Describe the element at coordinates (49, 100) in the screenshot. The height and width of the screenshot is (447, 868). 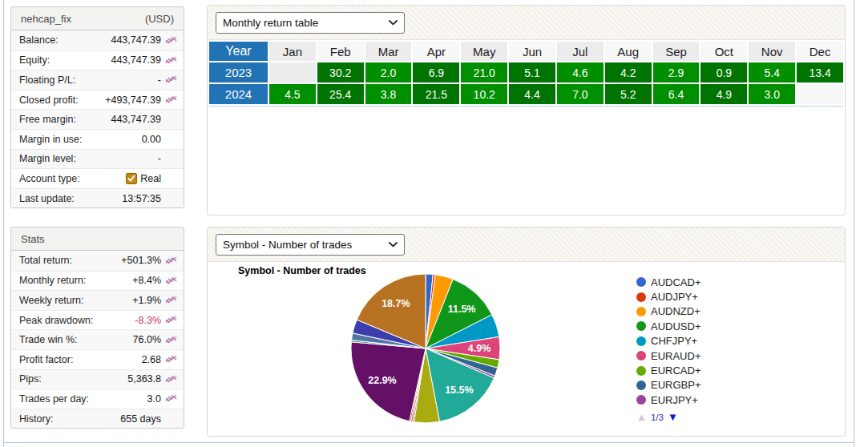
I see `account-row-label: Closed profit:` at that location.